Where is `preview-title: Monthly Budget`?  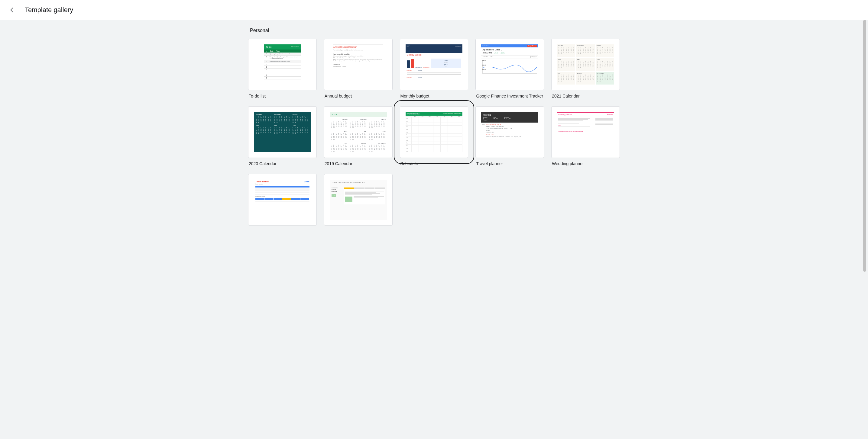
preview-title: Monthly Budget is located at coordinates (434, 55).